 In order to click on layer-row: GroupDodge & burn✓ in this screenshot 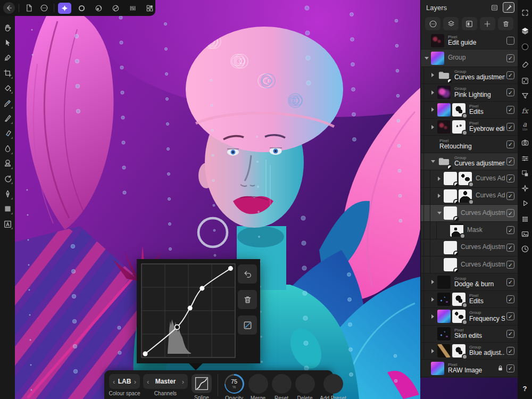, I will do `click(469, 282)`.